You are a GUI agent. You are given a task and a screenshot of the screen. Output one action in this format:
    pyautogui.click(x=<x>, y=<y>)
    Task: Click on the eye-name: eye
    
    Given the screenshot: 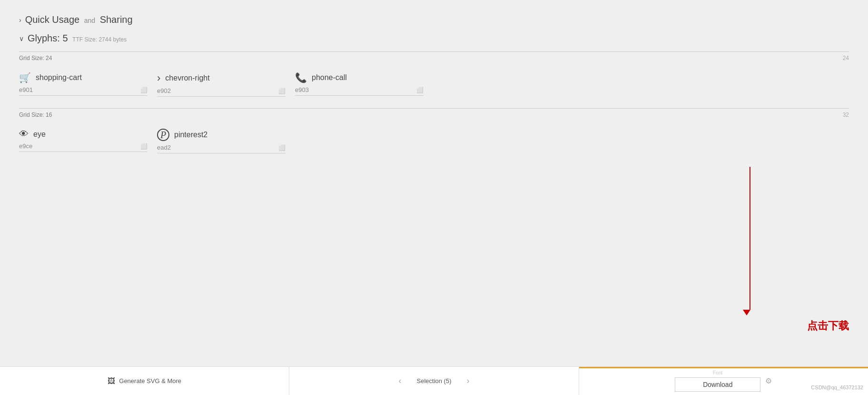 What is the action you would take?
    pyautogui.click(x=39, y=134)
    